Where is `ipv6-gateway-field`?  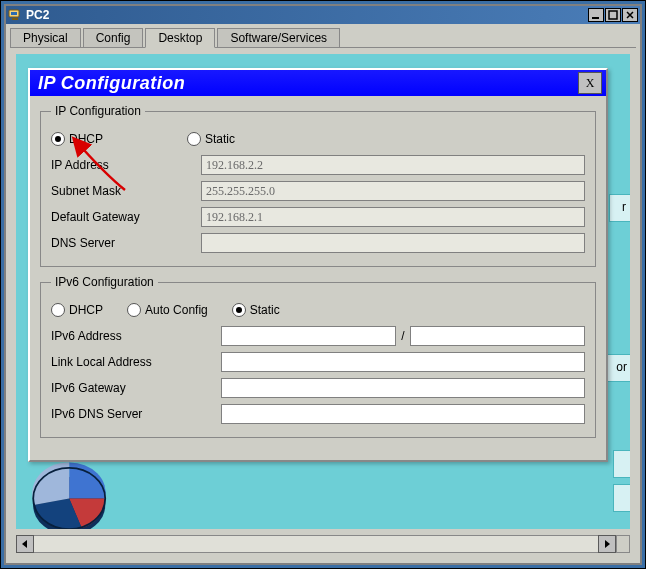 ipv6-gateway-field is located at coordinates (403, 388).